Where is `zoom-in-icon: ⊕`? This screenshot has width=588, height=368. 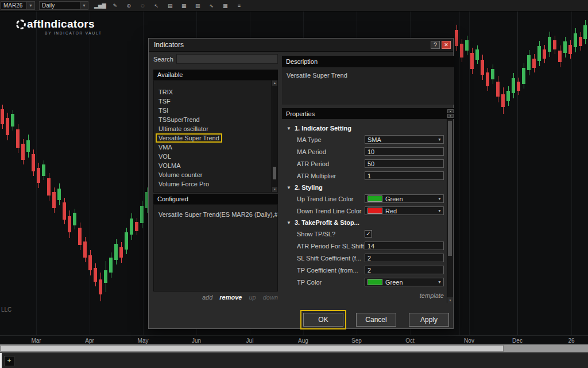
zoom-in-icon: ⊕ is located at coordinates (129, 6).